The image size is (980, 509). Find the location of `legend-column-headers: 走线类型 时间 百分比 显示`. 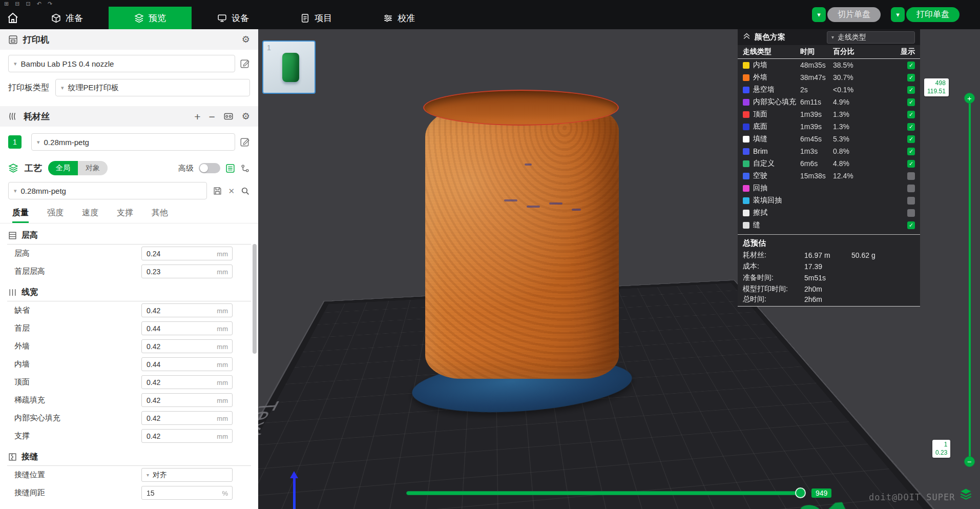

legend-column-headers: 走线类型 时间 百分比 显示 is located at coordinates (829, 52).